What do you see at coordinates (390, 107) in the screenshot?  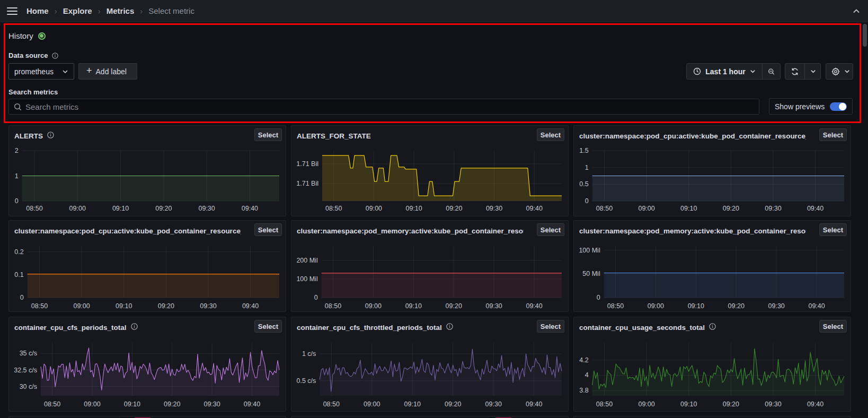 I see `search-metrics-input` at bounding box center [390, 107].